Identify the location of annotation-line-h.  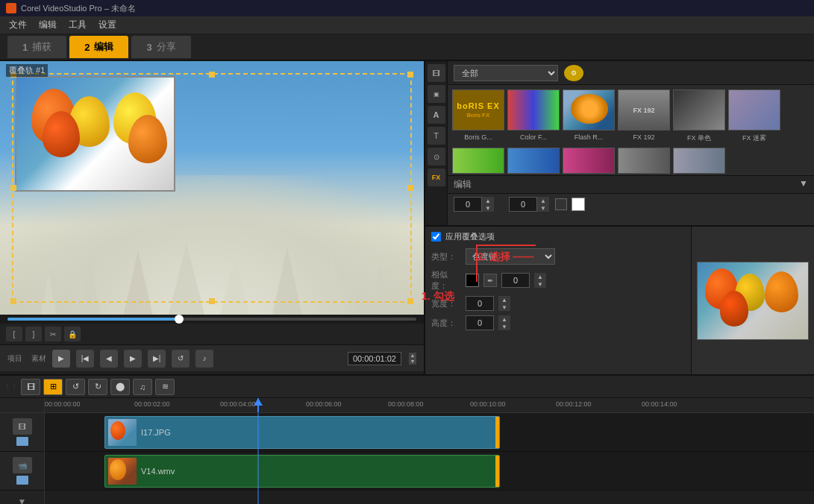
(506, 245).